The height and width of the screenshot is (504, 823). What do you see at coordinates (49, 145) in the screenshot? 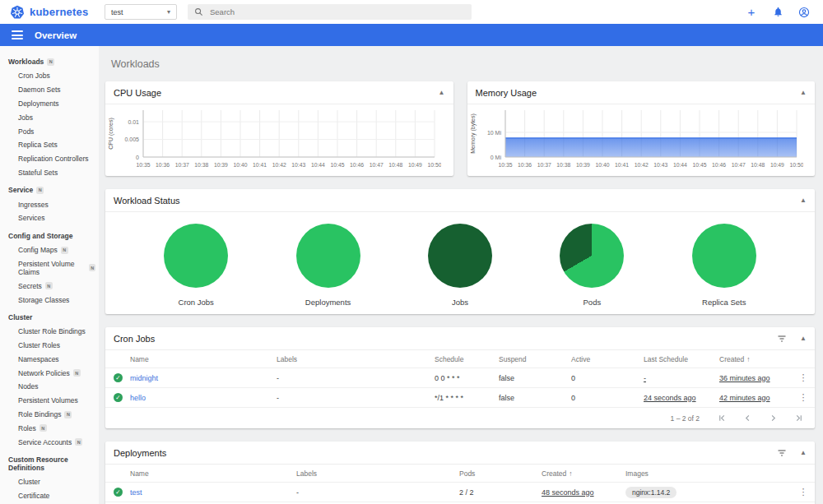
I see `sidebar-item-replica-sets: Replica Sets` at bounding box center [49, 145].